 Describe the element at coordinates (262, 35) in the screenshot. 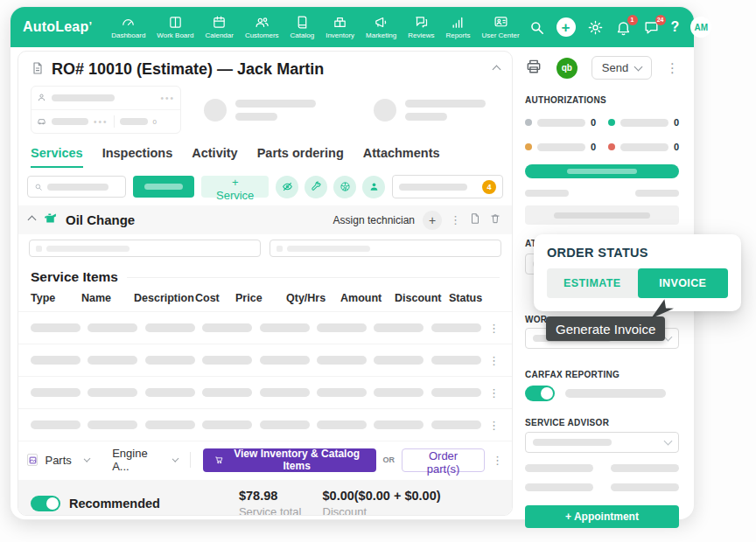

I see `nav-item-label: Customers` at that location.